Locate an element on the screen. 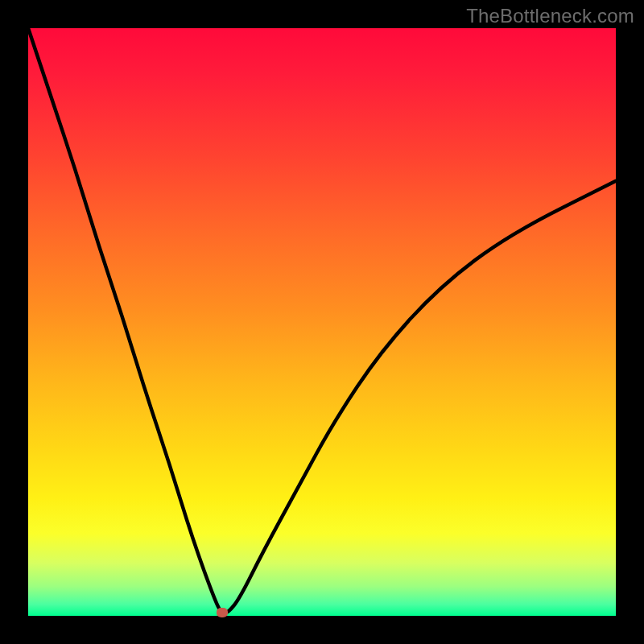 The height and width of the screenshot is (644, 644). watermark-text: TheBottleneck.com is located at coordinates (551, 16).